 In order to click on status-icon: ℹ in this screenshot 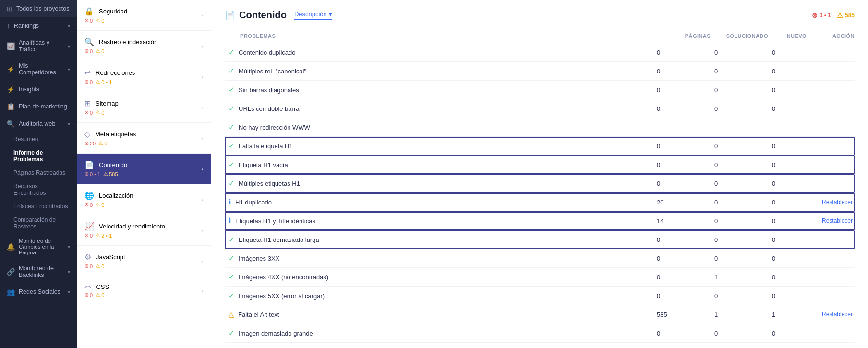, I will do `click(230, 221)`.